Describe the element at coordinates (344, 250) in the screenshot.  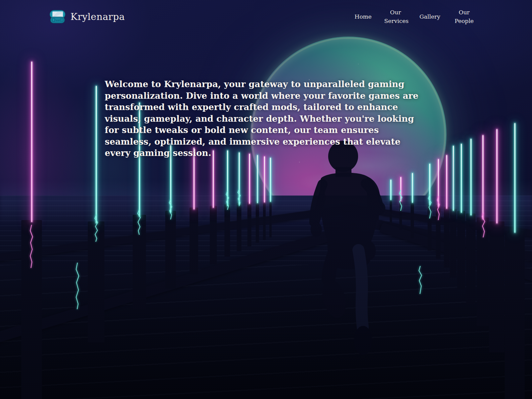
I see `runner-silhouette-illustration` at that location.